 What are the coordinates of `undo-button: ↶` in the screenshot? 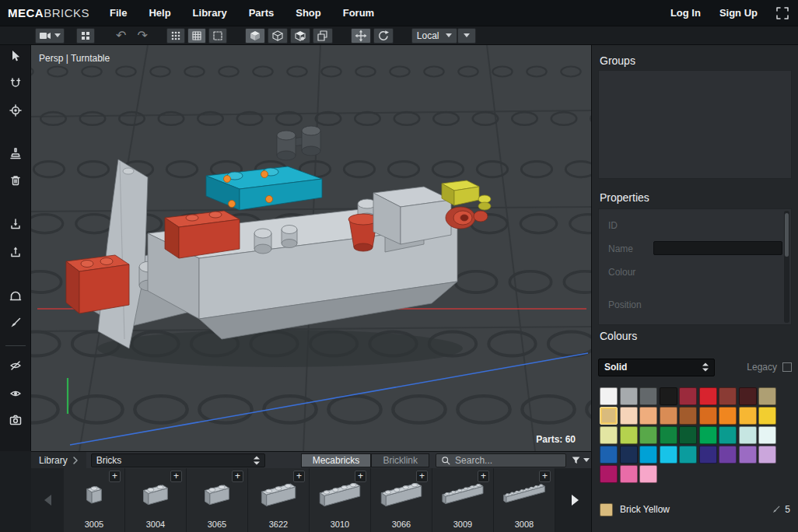 It's located at (121, 36).